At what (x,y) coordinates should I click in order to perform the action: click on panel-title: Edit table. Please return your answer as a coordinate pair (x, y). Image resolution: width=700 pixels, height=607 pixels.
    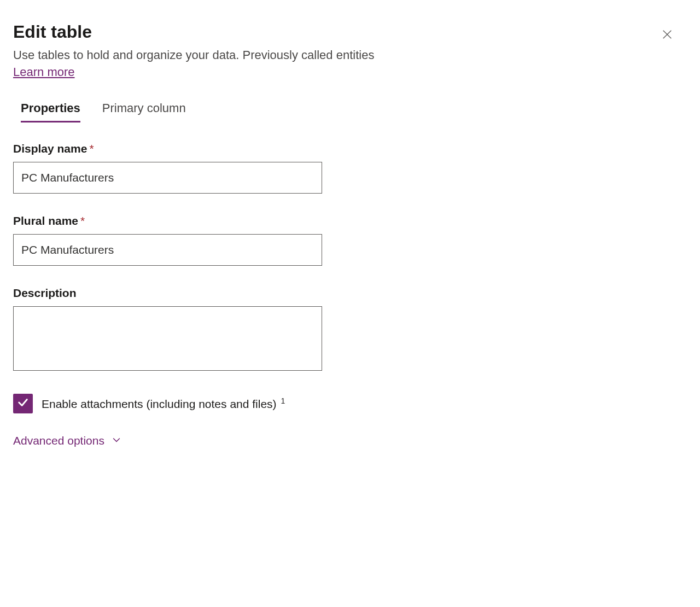
    Looking at the image, I should click on (350, 32).